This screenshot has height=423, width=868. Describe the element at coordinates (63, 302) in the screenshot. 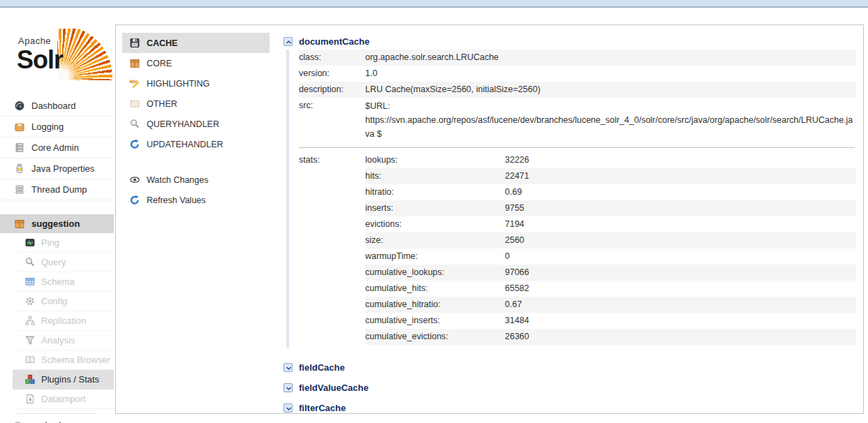

I see `core-item-config: Config` at that location.